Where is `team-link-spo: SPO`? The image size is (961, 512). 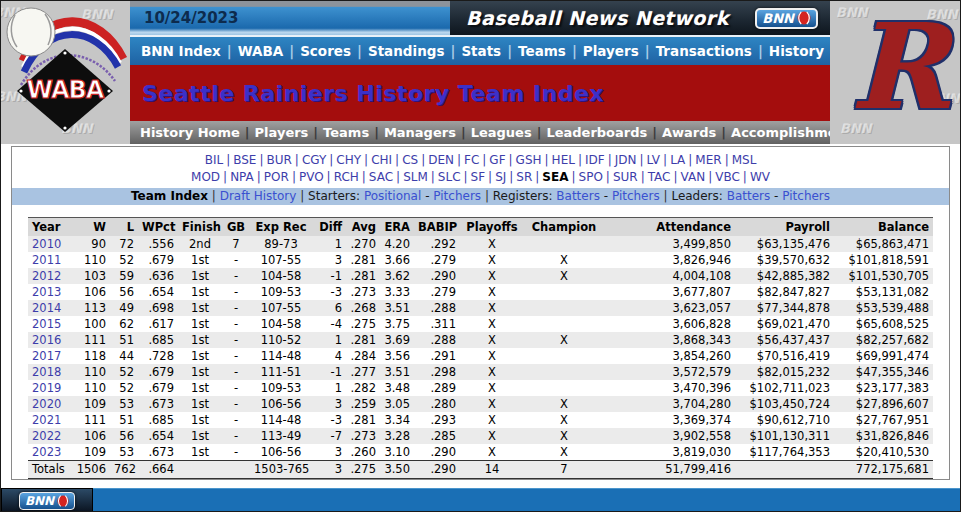 team-link-spo: SPO is located at coordinates (591, 177).